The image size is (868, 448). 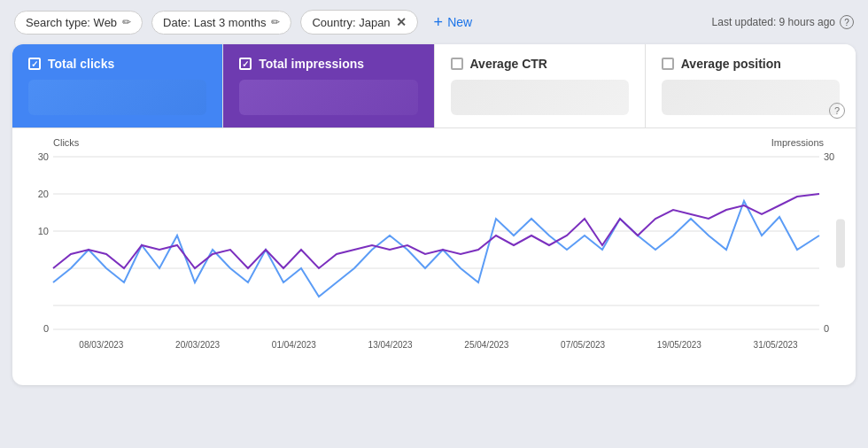 What do you see at coordinates (508, 64) in the screenshot?
I see `average-ctr-label: Average CTR` at bounding box center [508, 64].